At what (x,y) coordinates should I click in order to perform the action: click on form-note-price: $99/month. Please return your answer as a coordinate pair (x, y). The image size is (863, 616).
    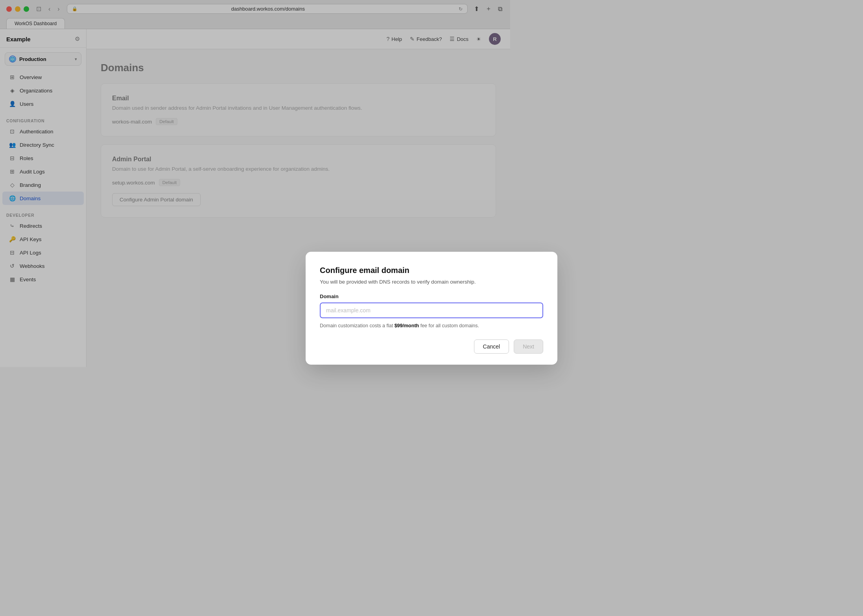
    Looking at the image, I should click on (407, 326).